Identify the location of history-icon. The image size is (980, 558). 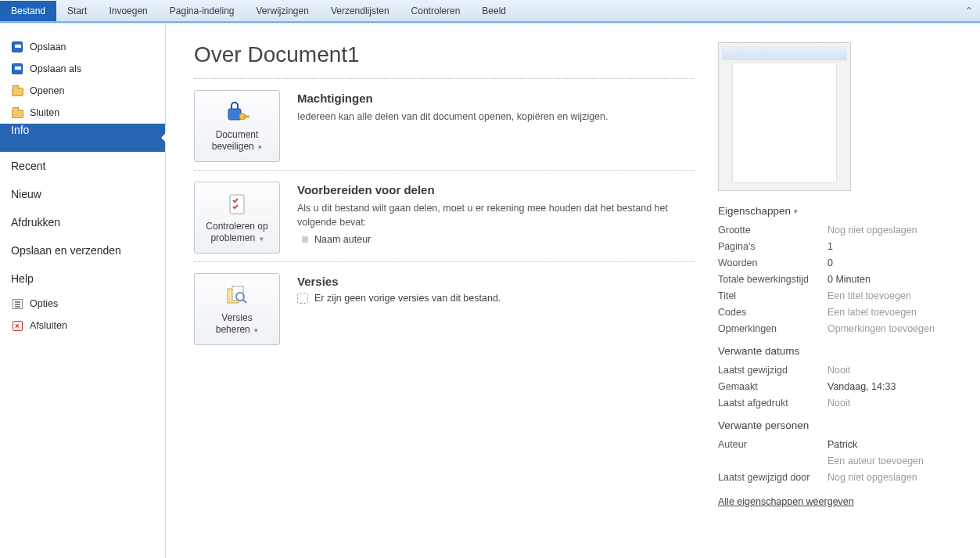
(303, 298).